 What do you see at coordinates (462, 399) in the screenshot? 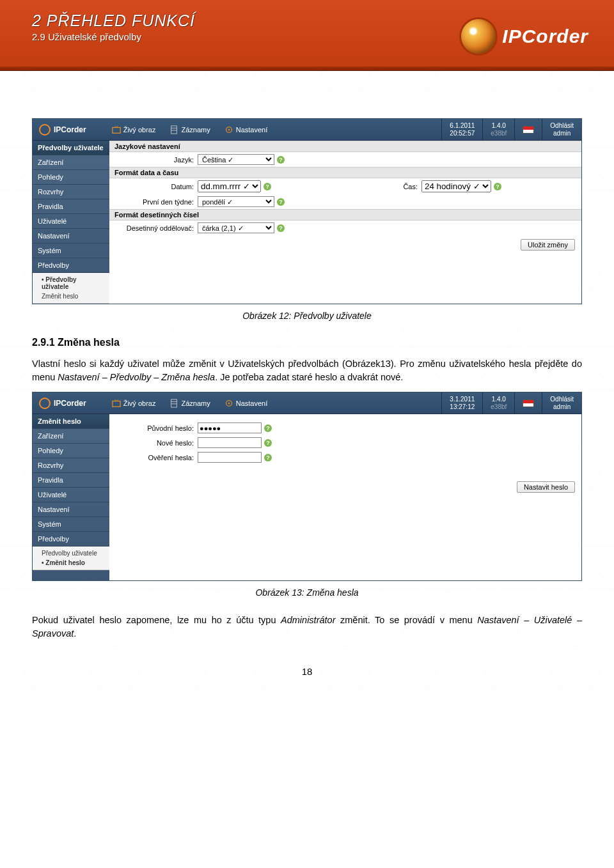
I see `date-value: 3.1.2011` at bounding box center [462, 399].